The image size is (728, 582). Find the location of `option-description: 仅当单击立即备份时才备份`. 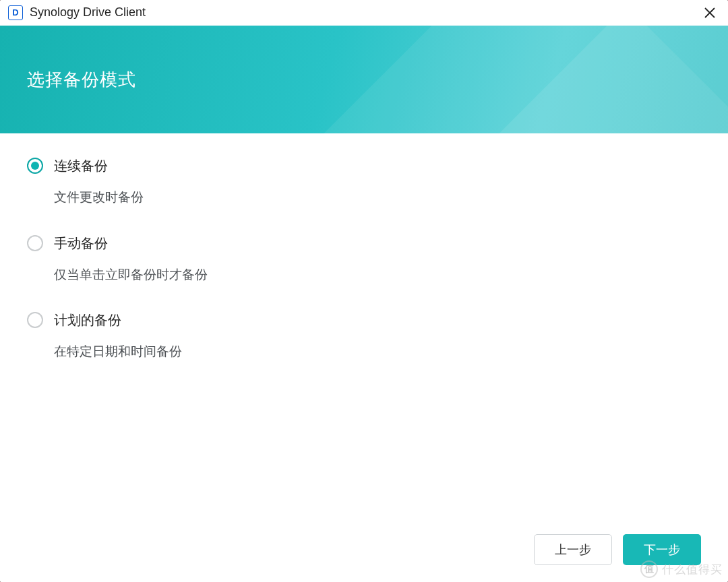

option-description: 仅当单击立即备份时才备份 is located at coordinates (131, 275).